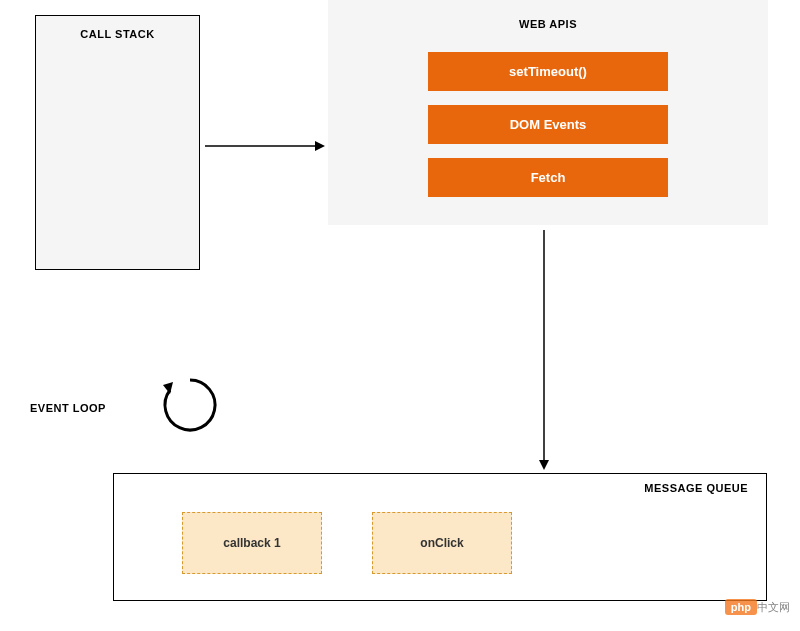  Describe the element at coordinates (548, 72) in the screenshot. I see `api-settimeout: setTimeout()` at that location.